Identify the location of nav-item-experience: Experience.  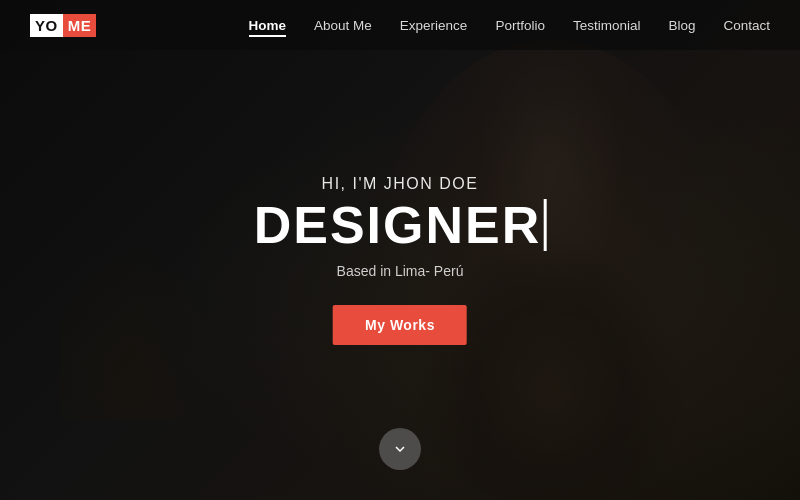
(434, 25).